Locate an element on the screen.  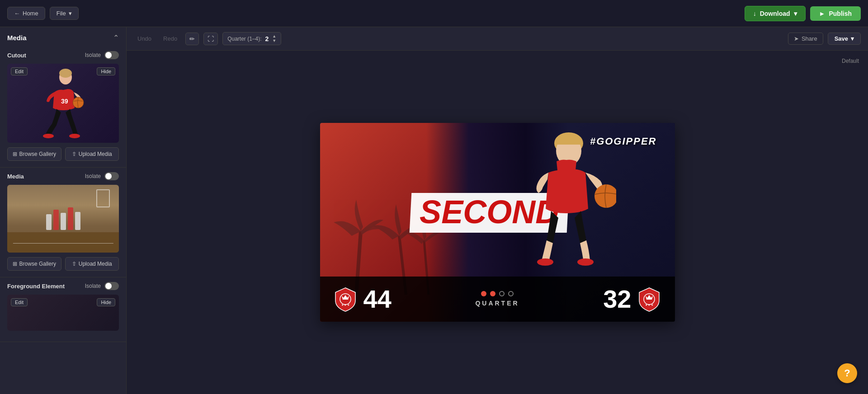
athlete-overlay is located at coordinates (566, 200).